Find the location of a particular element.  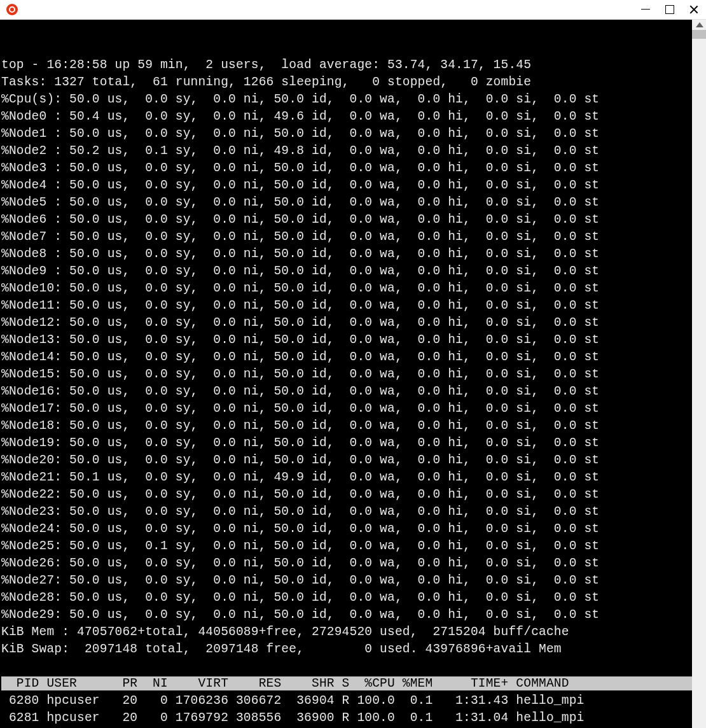

mem-line2: KiB Swap: 2097148 total, 2097148 free, 0… is located at coordinates (281, 649).